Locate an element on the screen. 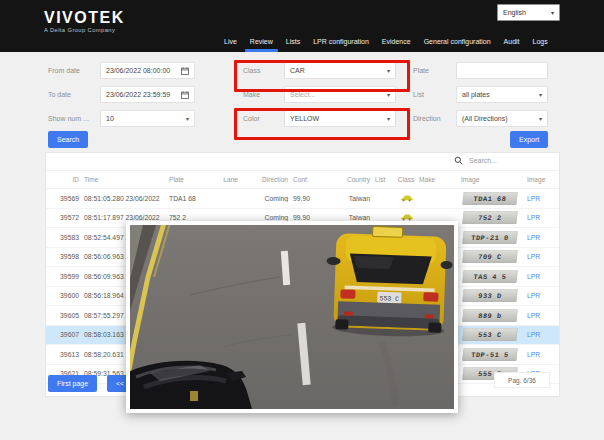 The width and height of the screenshot is (604, 440). table-header-row: IDTimePlateLaneDirectionConf.CountryList… is located at coordinates (302, 180).